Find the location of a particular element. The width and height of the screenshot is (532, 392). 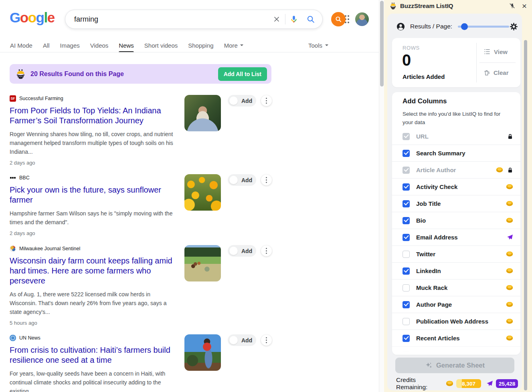

column-row-article-author: Article Author is located at coordinates (456, 170).